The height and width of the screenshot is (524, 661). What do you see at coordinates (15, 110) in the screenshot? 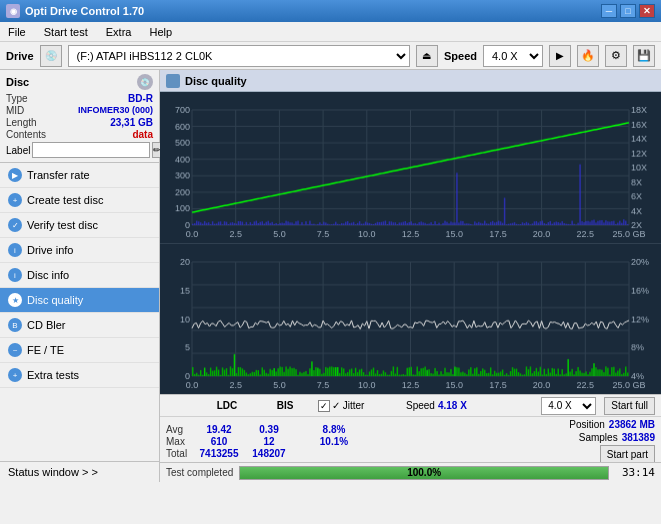
I see `mid-label: MID` at bounding box center [15, 110].